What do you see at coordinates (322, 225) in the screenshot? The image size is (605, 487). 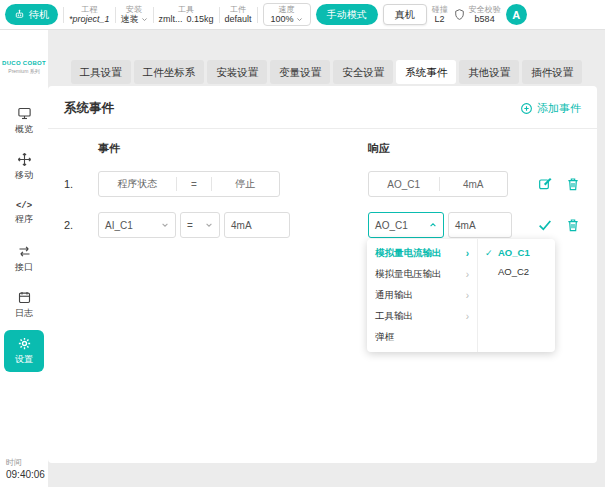 I see `table-row: 2. AI_C1 = 4mA AO_C1` at bounding box center [322, 225].